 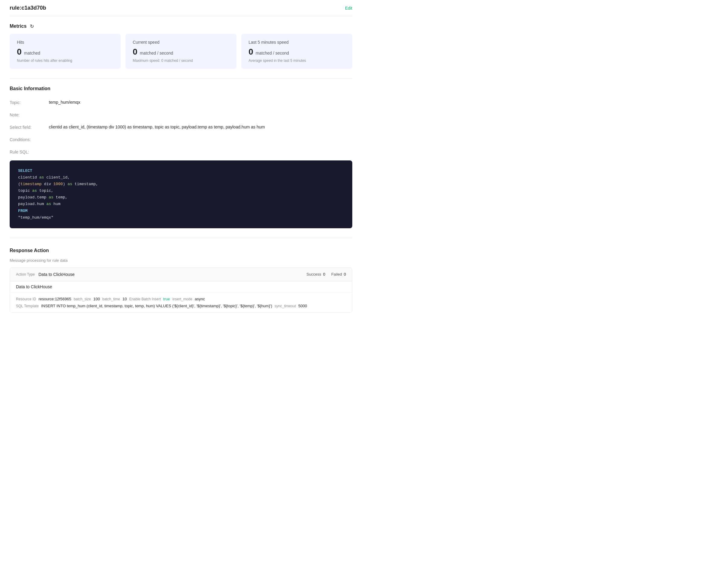 What do you see at coordinates (181, 287) in the screenshot?
I see `action-subtitle: Data to ClickHouse` at bounding box center [181, 287].